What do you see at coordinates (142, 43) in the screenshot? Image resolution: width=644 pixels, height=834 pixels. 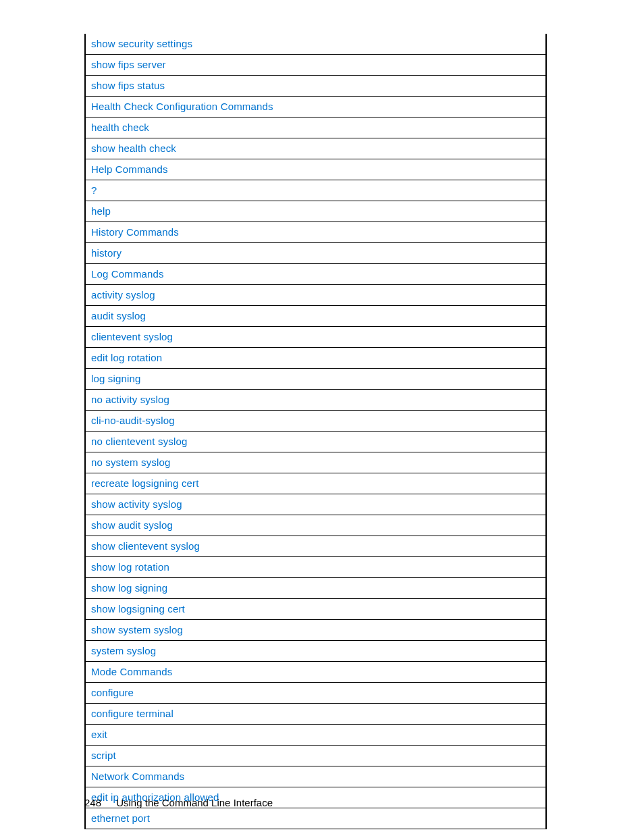 I see `link-show-security-settings: show security settings` at bounding box center [142, 43].